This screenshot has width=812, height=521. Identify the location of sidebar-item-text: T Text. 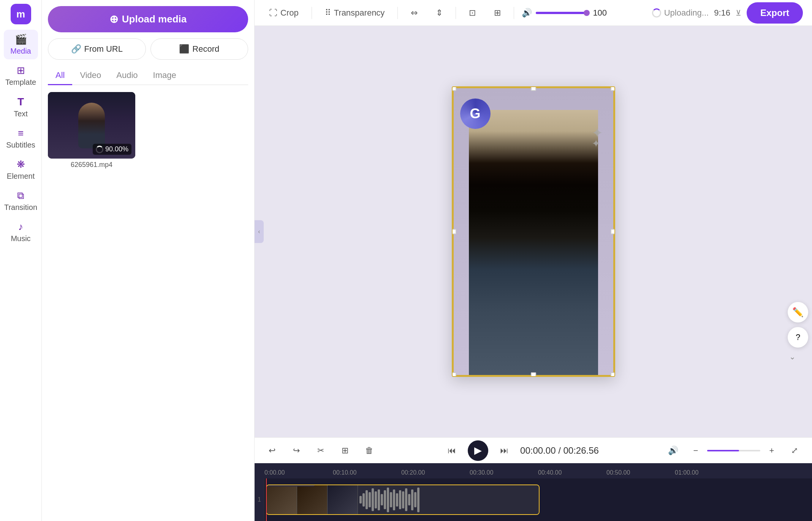
(21, 107).